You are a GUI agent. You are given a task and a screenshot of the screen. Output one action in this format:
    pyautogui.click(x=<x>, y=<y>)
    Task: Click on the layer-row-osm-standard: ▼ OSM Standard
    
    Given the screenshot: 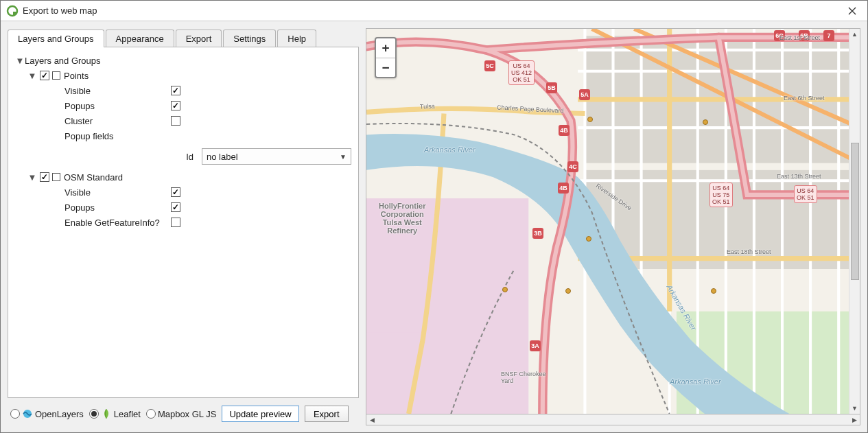 What is the action you would take?
    pyautogui.click(x=183, y=177)
    